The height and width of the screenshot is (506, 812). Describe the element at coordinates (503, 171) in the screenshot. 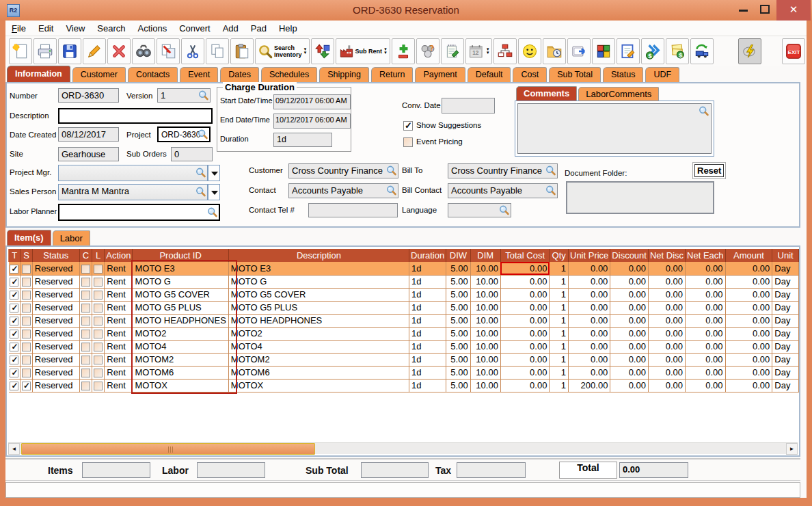

I see `bill-to-field: Cross Country Finance` at that location.